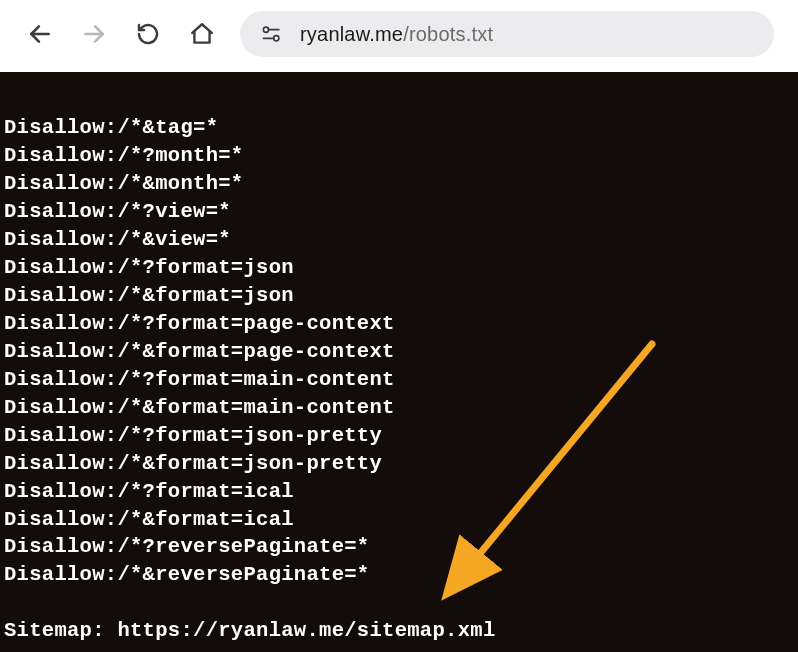 The height and width of the screenshot is (652, 798). What do you see at coordinates (200, 324) in the screenshot?
I see `robots-disallow-line: Disallow:/*?format=page-context` at bounding box center [200, 324].